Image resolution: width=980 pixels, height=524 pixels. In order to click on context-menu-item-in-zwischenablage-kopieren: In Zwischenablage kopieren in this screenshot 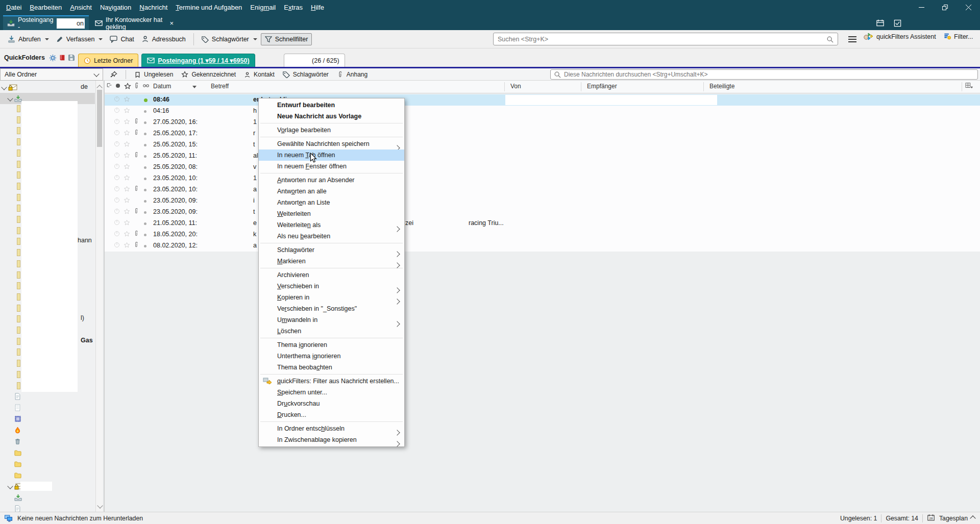, I will do `click(332, 440)`.